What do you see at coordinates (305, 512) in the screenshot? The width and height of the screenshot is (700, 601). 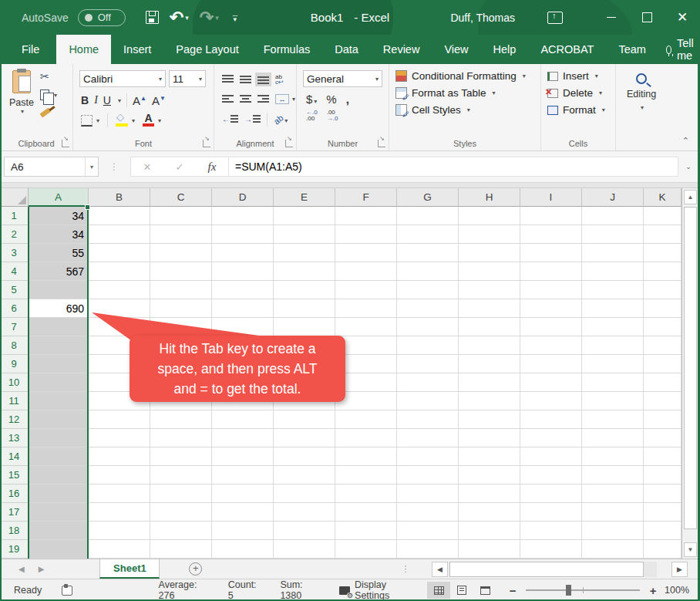 I see `cell-E17` at bounding box center [305, 512].